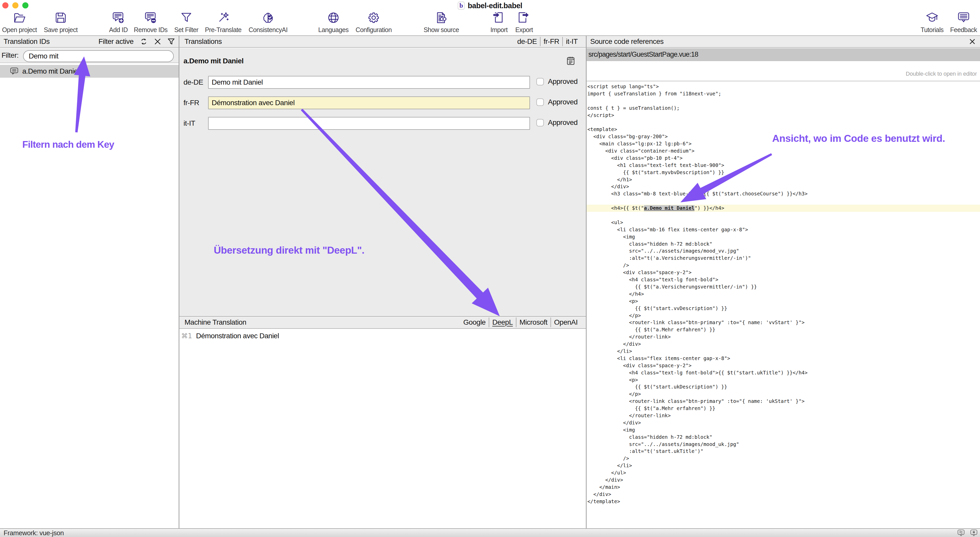  Describe the element at coordinates (963, 18) in the screenshot. I see `feedback-icon` at that location.